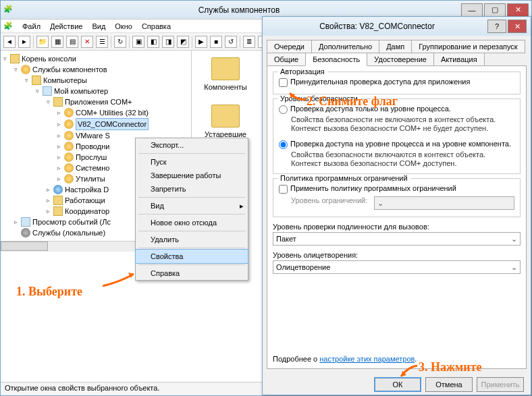 Image resolution: width=532 pixels, height=396 pixels. What do you see at coordinates (397, 198) in the screenshot?
I see `policy-group: Политика программных ограничений Примени…` at bounding box center [397, 198].